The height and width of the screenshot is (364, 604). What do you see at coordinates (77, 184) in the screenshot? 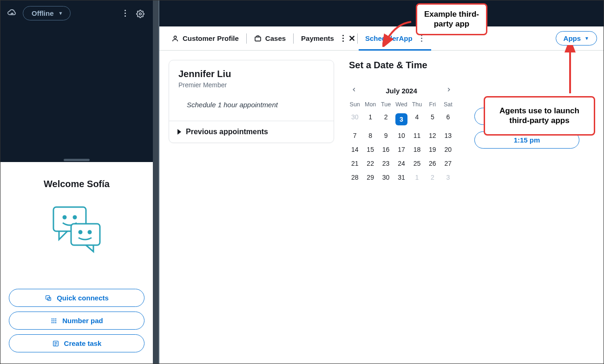
I see `welcome-text: Welcome Sofía` at bounding box center [77, 184].